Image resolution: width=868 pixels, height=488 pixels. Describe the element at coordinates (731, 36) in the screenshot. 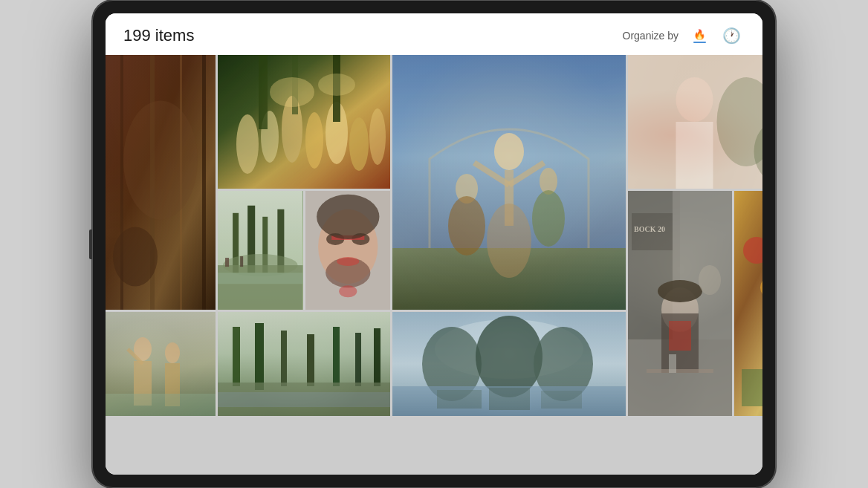

I see `organize-by-clock-button: 🕐` at that location.